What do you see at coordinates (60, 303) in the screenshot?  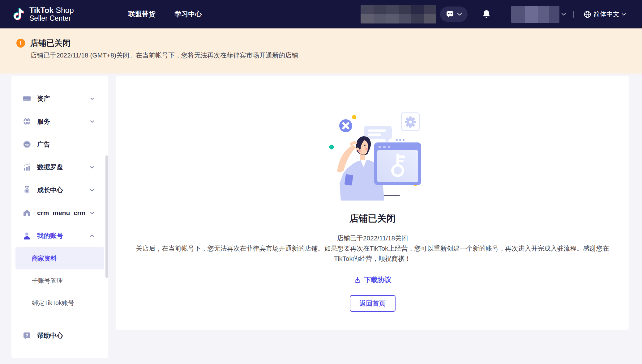 I see `sidebar-subitem-link-tiktok-account: 绑定TikTok账号` at bounding box center [60, 303].